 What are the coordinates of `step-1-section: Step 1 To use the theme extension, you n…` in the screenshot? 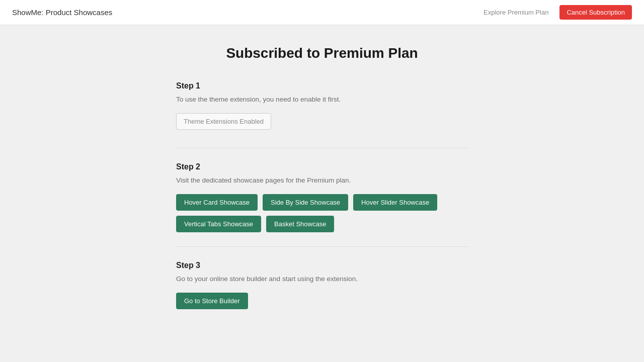 It's located at (322, 108).